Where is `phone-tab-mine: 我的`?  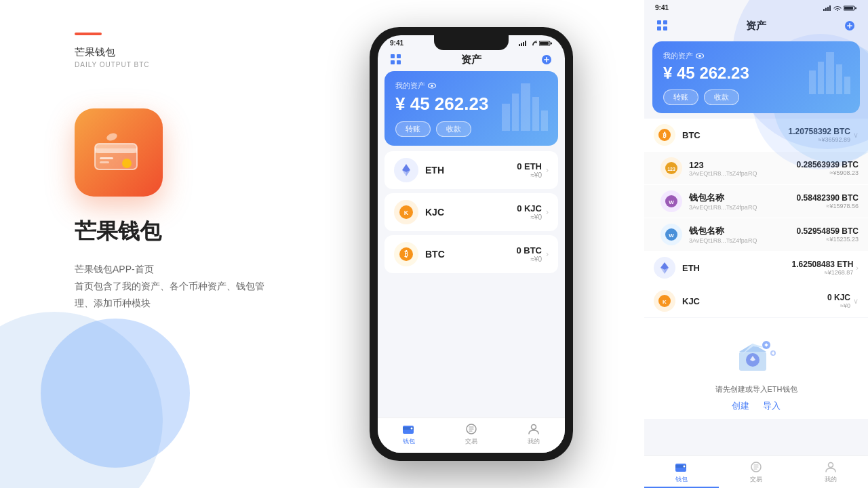 phone-tab-mine: 我的 is located at coordinates (534, 434).